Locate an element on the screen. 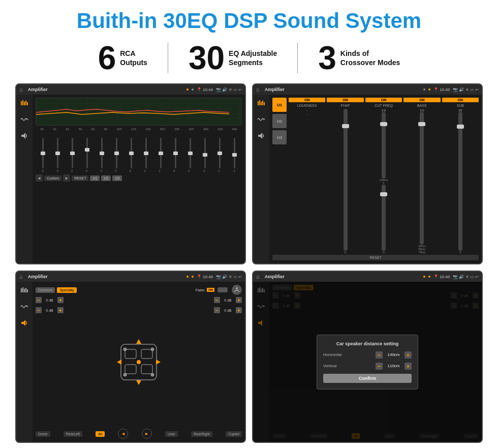  fader-on-badge: ON is located at coordinates (210, 290).